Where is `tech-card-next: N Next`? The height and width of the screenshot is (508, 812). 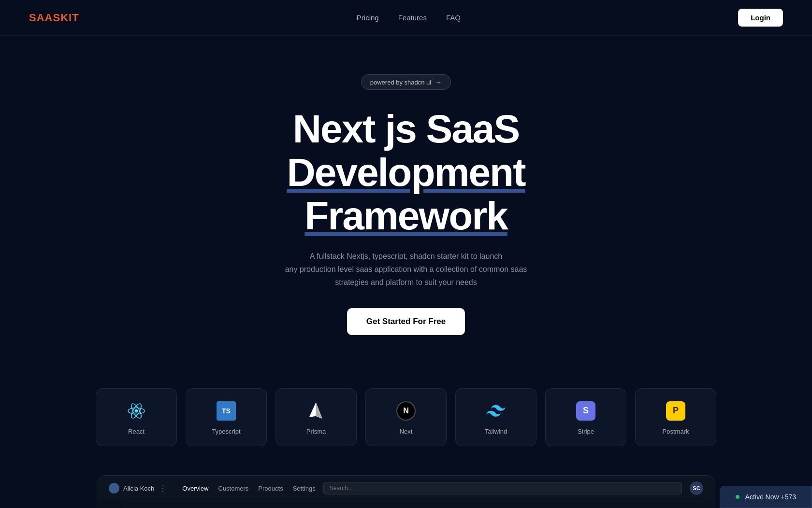
tech-card-next: N Next is located at coordinates (406, 417).